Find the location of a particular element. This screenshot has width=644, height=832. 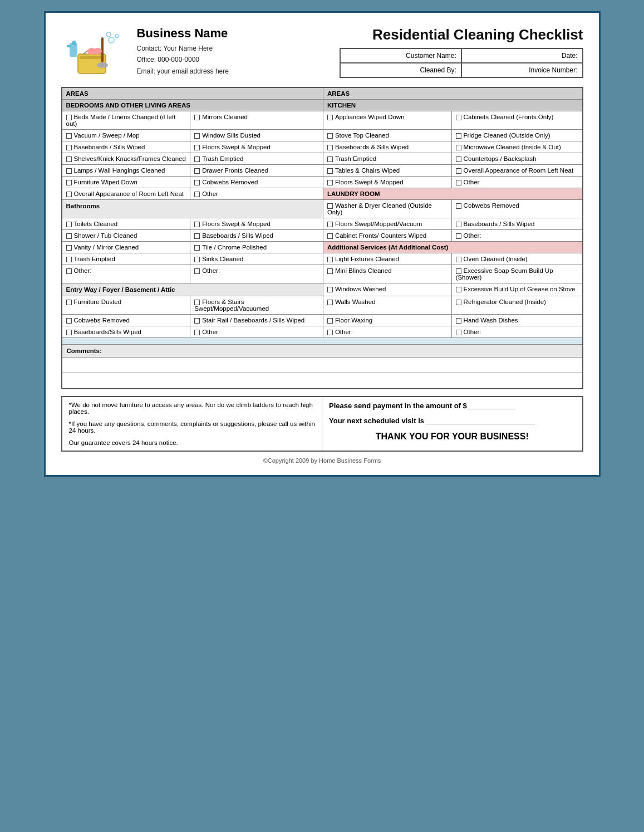

payment-text: Please send payment in the amount of $__… is located at coordinates (452, 405).